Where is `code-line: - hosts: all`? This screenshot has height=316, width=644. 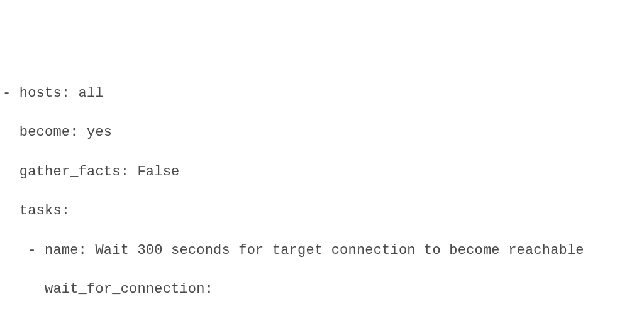 code-line: - hosts: all is located at coordinates (322, 93).